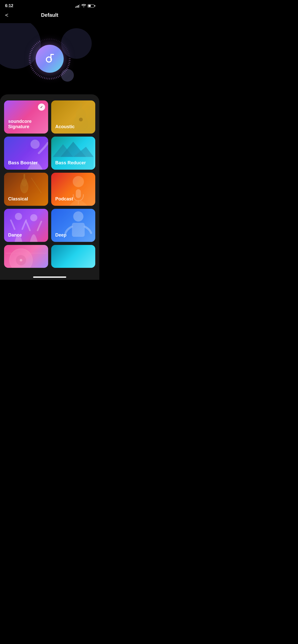  I want to click on eq-card-bass-reducer: Bass Reducer, so click(73, 153).